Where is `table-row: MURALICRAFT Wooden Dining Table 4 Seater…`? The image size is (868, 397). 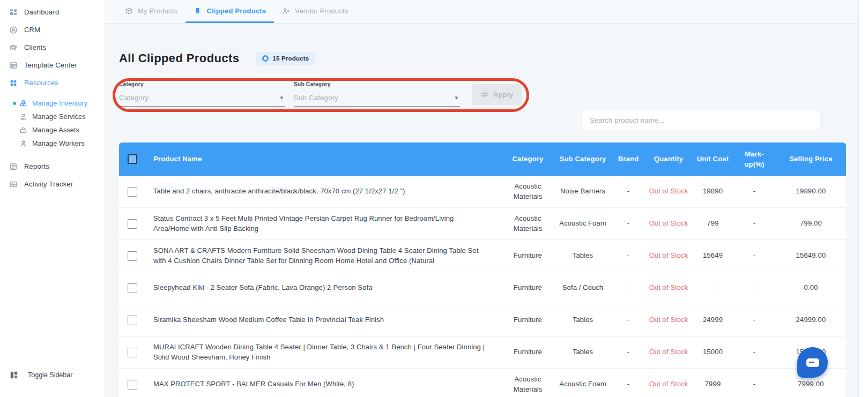 table-row: MURALICRAFT Wooden Dining Table 4 Seater… is located at coordinates (483, 353).